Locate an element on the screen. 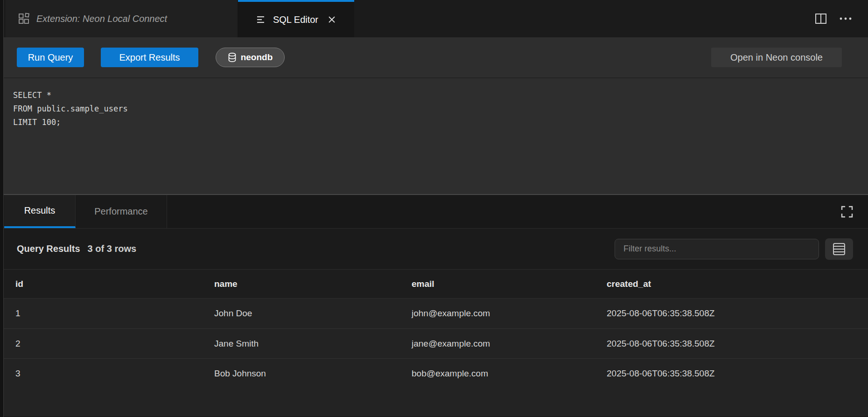  query-results-bar: Query Results 3 of 3 rows is located at coordinates (434, 249).